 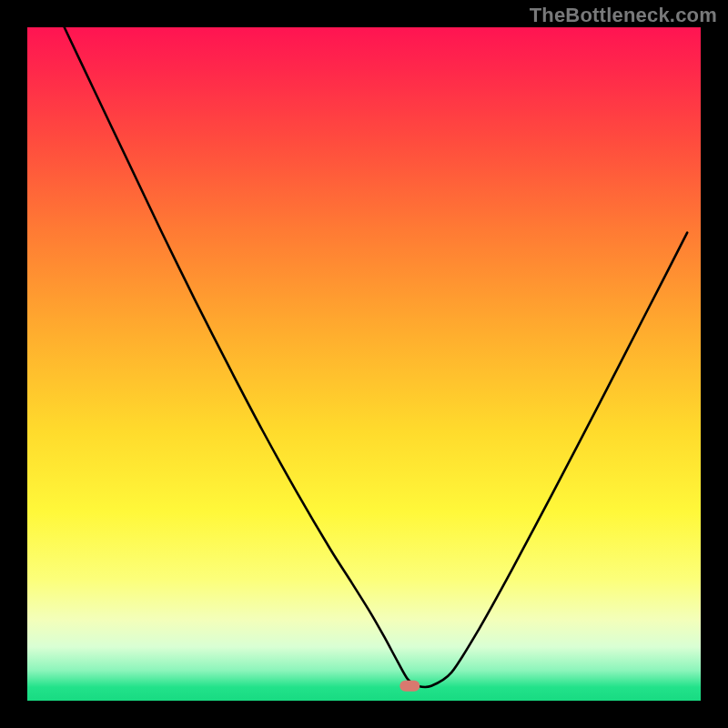 I want to click on optimal-marker, so click(x=410, y=686).